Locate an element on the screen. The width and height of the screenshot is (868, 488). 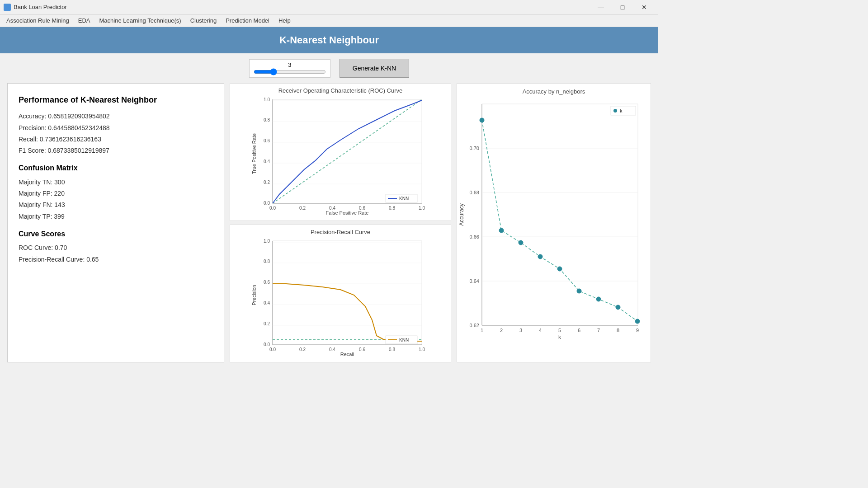
pr-svg: 0.0 0.2 0.4 0.6 0.8 1.0 0.0 0.2 0.4 0.6 … is located at coordinates (340, 296).